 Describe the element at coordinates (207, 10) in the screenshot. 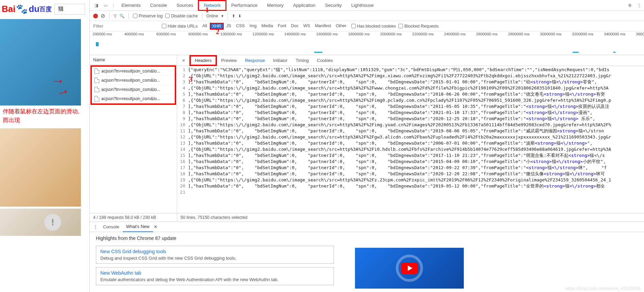

I see `annotation-number: 1` at that location.